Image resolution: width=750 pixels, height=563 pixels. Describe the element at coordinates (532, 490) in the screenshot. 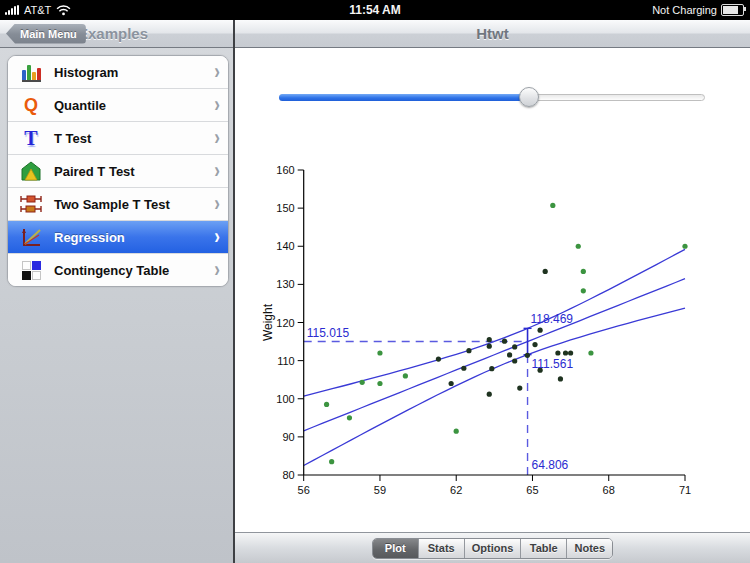

I see `svg-text: 65` at that location.